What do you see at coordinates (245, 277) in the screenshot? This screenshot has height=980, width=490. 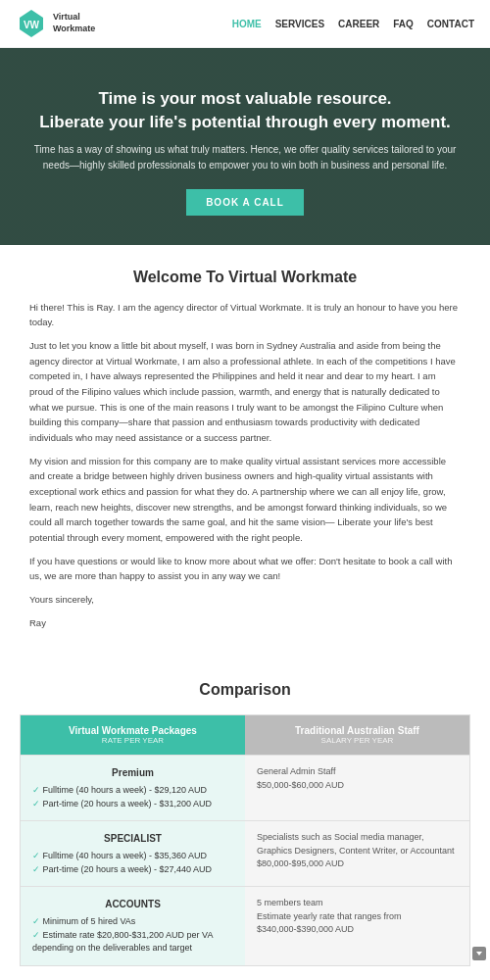 I see `welcome-title: Welcome To Virtual Workmate` at bounding box center [245, 277].